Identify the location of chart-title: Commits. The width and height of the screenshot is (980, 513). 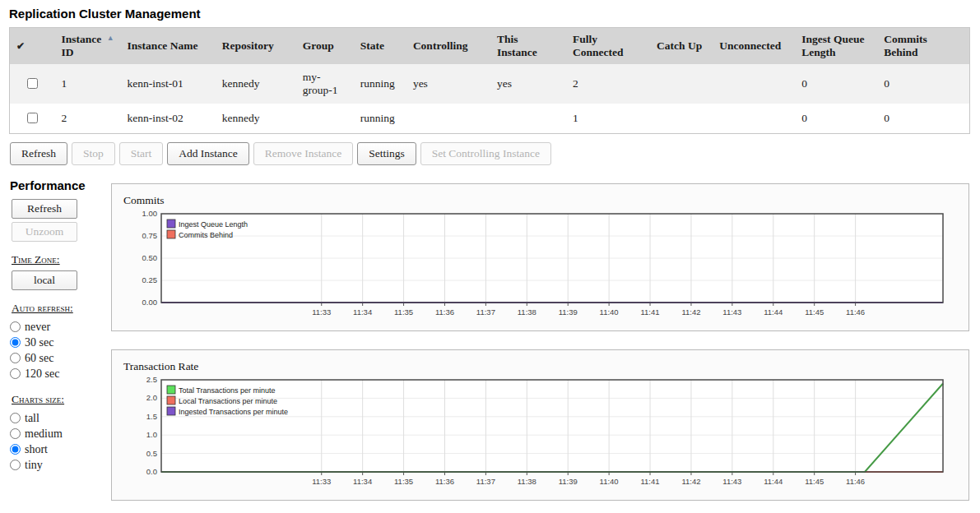
(541, 201).